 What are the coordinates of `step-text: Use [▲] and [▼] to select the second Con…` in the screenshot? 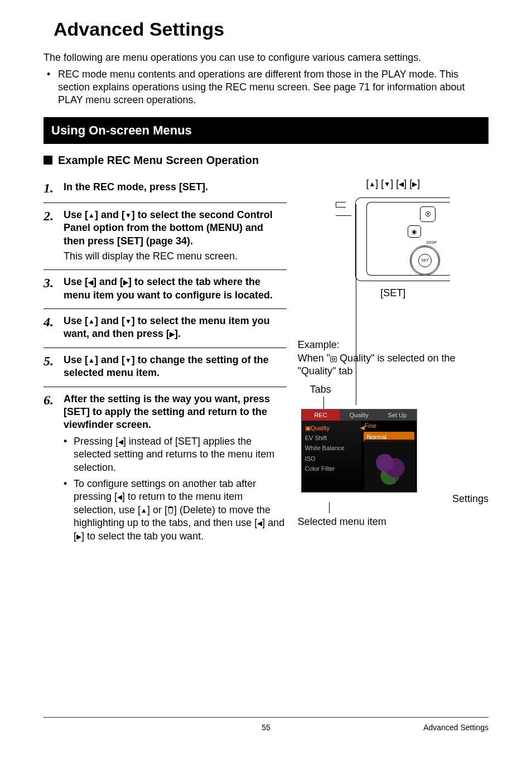 It's located at (168, 228).